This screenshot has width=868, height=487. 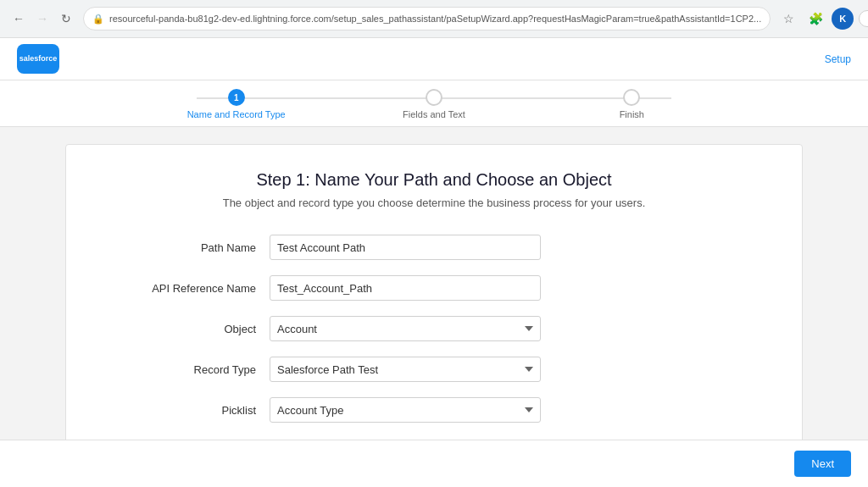 What do you see at coordinates (788, 19) in the screenshot?
I see `bookmark-icon: ☆` at bounding box center [788, 19].